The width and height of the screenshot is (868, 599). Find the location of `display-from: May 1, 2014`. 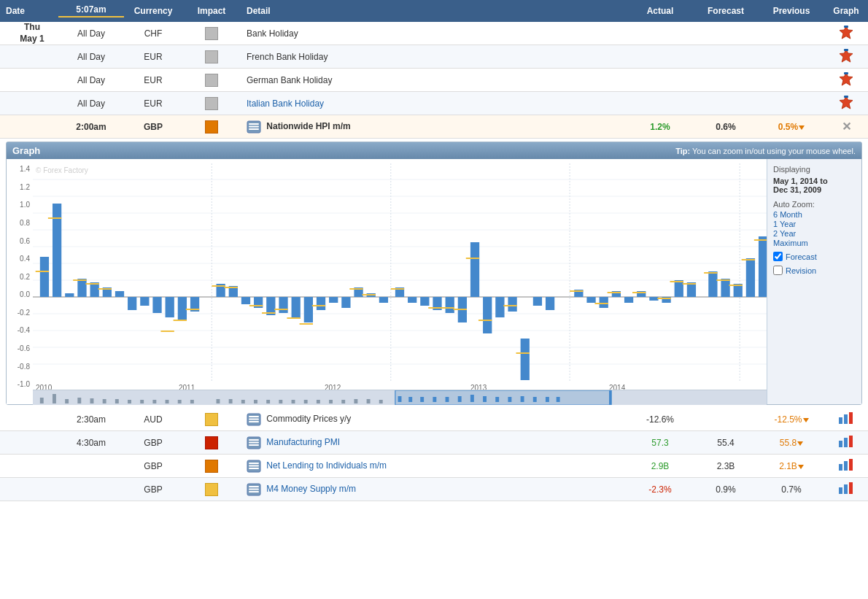

display-from: May 1, 2014 is located at coordinates (795, 181).